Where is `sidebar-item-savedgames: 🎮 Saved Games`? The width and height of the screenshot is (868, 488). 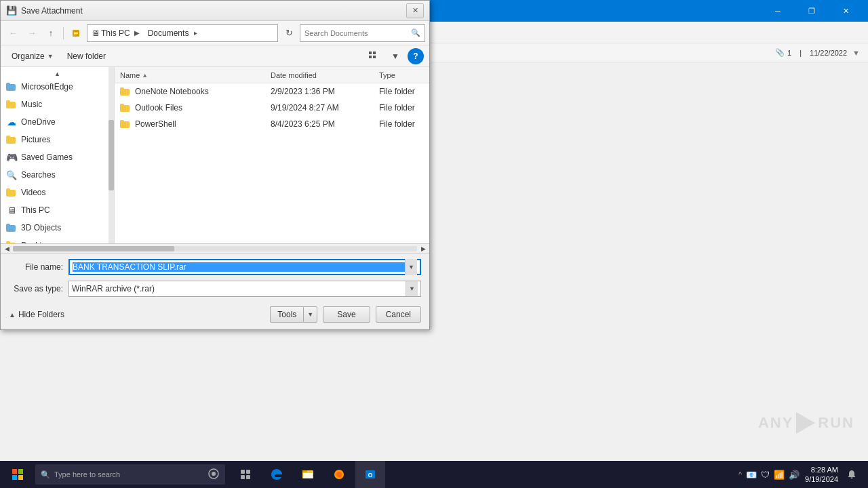
sidebar-item-savedgames: 🎮 Saved Games is located at coordinates (57, 157).